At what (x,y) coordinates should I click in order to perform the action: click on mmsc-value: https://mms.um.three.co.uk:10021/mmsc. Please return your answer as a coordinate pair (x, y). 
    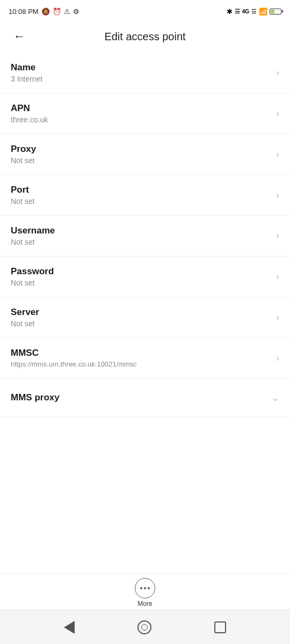
    Looking at the image, I should click on (74, 364).